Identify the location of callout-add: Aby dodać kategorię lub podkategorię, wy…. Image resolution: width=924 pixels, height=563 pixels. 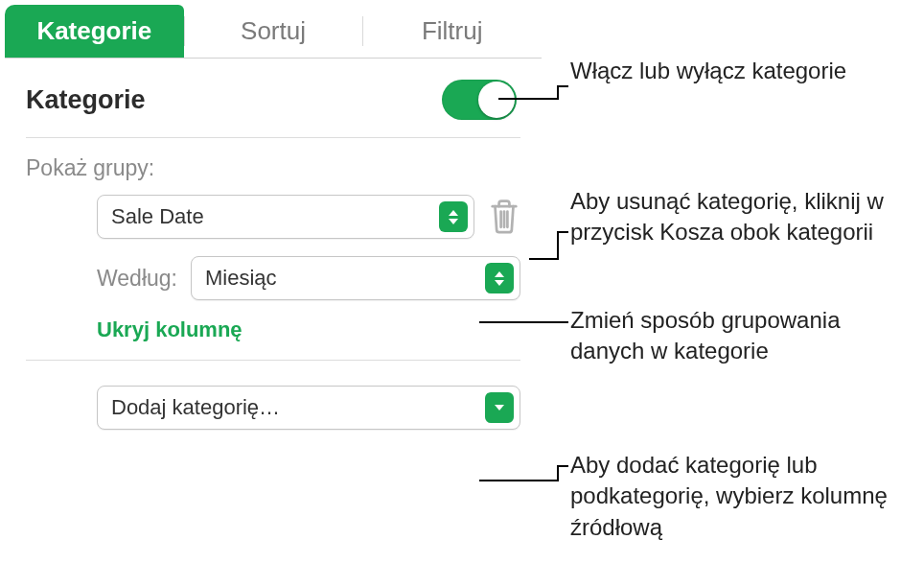
(743, 497).